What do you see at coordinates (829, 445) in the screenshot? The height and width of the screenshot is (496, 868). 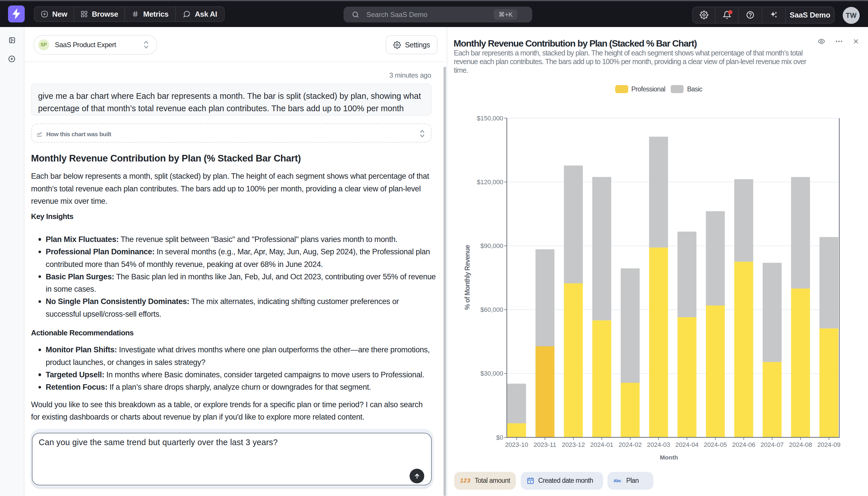 I see `svg-text: 2024-09` at bounding box center [829, 445].